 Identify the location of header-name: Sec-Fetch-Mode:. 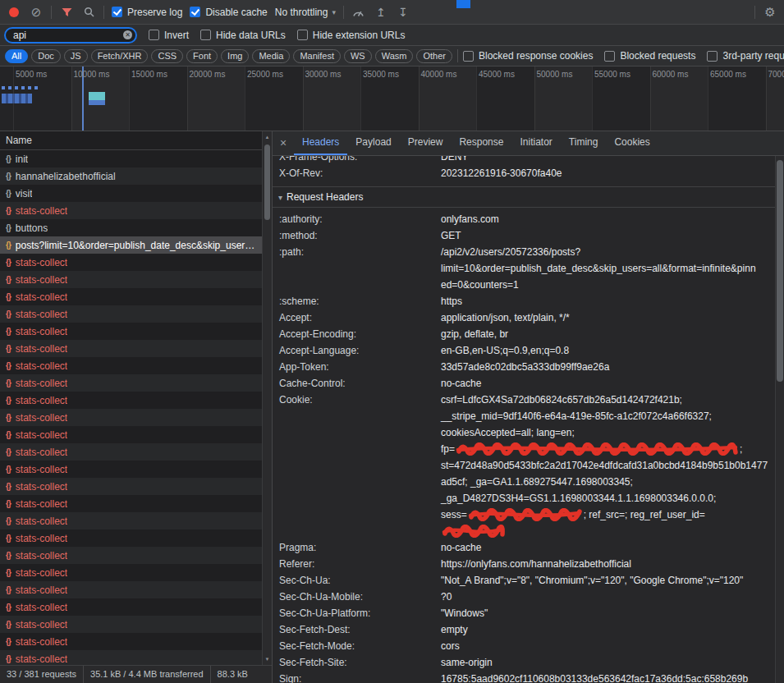
(356, 646).